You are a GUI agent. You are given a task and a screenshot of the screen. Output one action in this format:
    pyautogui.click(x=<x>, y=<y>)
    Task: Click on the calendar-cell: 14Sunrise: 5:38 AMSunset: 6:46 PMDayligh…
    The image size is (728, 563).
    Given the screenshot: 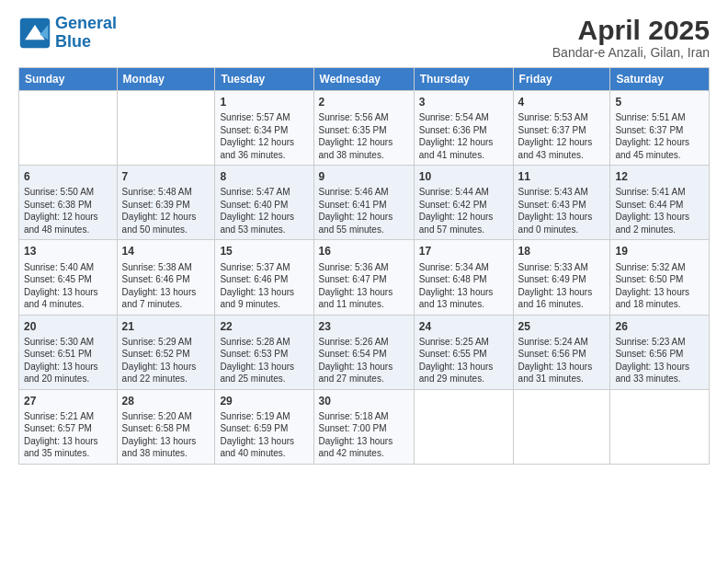 What is the action you would take?
    pyautogui.click(x=165, y=278)
    